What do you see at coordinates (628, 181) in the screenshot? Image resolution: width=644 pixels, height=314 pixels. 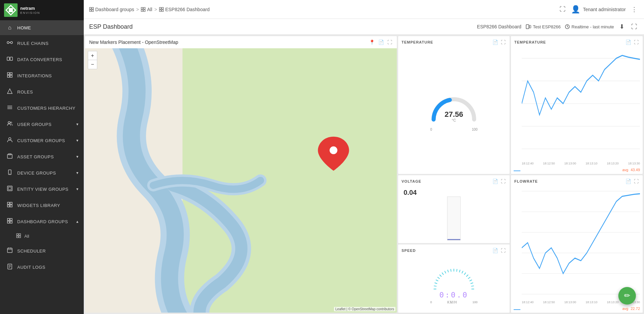 I see `flowrate-save-button: 📄` at bounding box center [628, 181].